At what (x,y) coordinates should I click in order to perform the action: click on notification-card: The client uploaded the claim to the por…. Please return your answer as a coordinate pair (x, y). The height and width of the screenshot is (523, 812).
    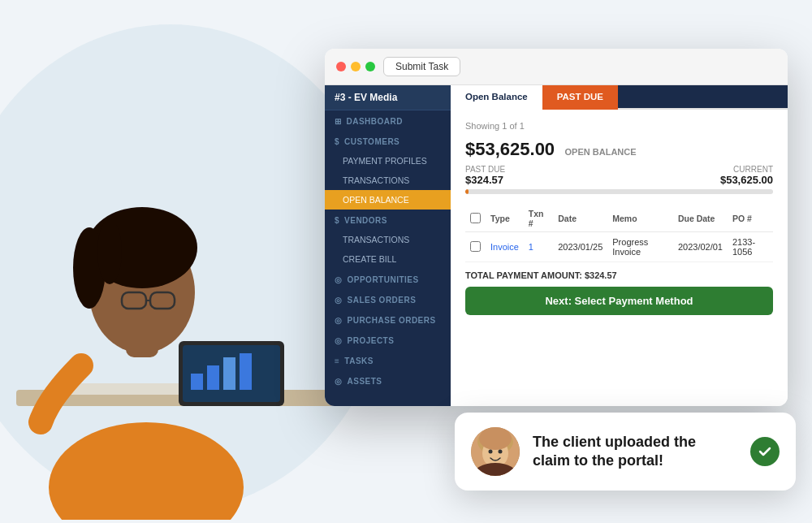
    Looking at the image, I should click on (625, 452).